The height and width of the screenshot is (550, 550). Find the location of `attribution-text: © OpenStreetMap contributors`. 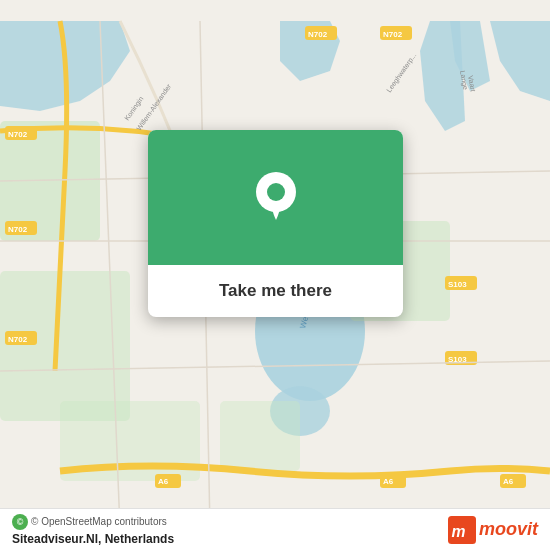

attribution-text: © OpenStreetMap contributors is located at coordinates (99, 522).